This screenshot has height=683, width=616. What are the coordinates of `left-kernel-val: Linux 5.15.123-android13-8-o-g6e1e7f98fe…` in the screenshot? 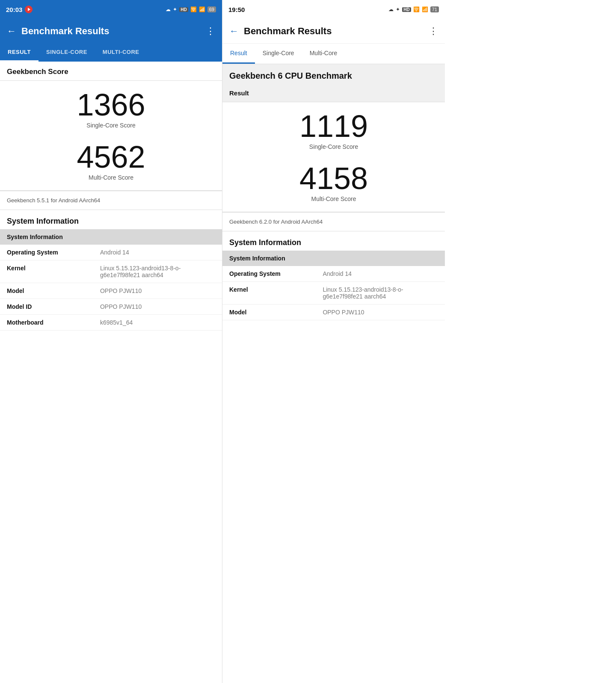 It's located at (157, 272).